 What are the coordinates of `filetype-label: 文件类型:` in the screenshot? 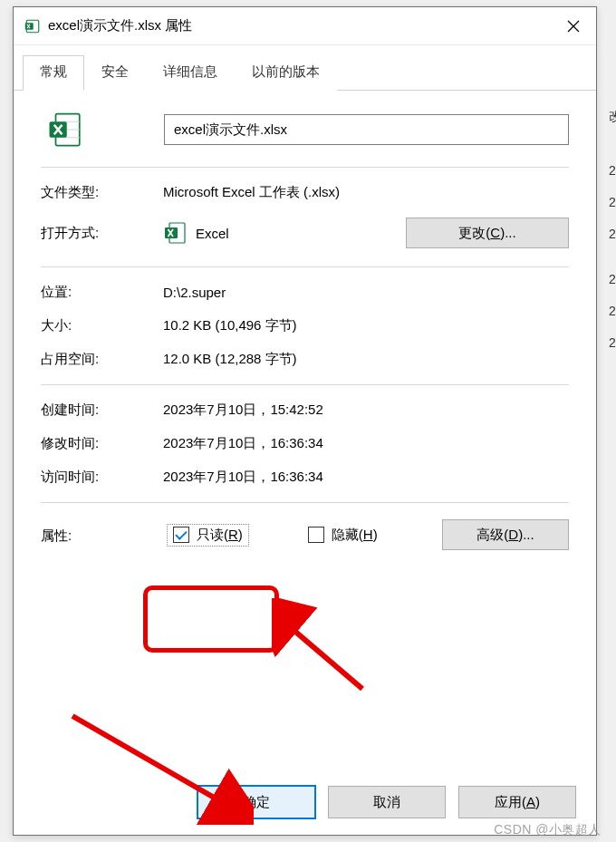 It's located at (101, 192).